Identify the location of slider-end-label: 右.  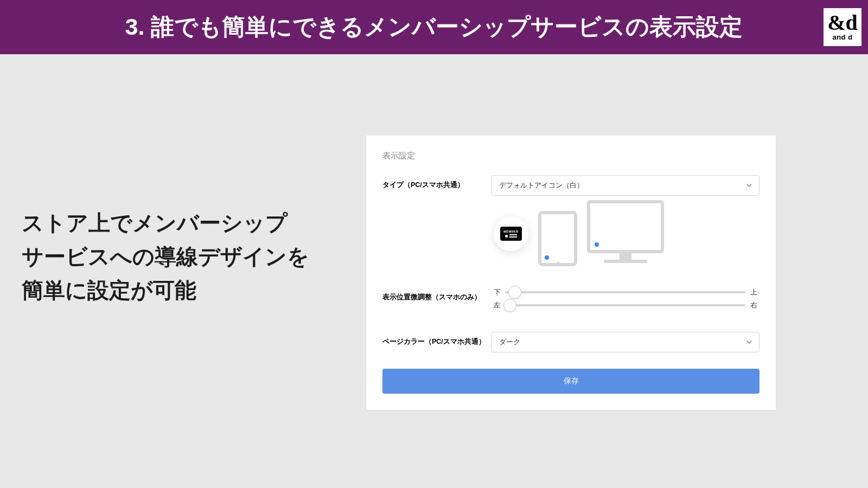
(754, 305).